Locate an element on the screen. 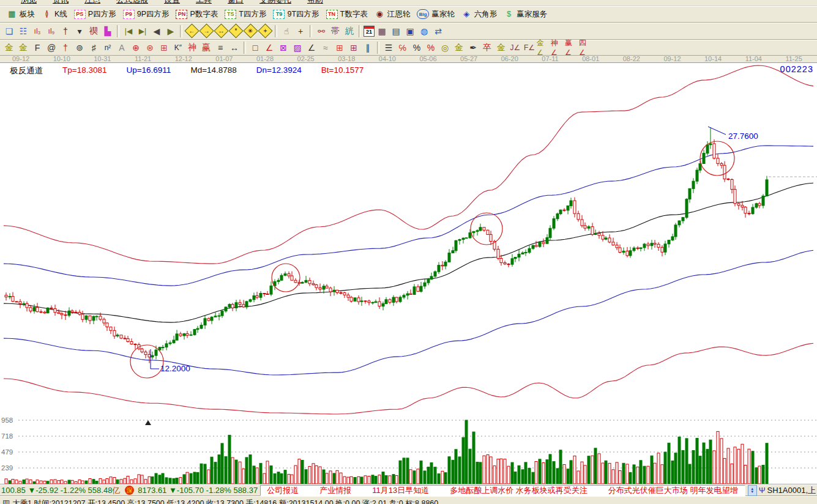 This screenshot has height=504, width=817. bars-9-icon: ıl₉ is located at coordinates (51, 31).